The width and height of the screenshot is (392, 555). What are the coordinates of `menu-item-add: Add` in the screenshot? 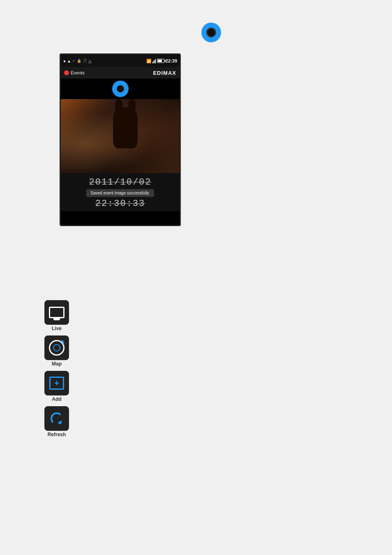 It's located at (57, 386).